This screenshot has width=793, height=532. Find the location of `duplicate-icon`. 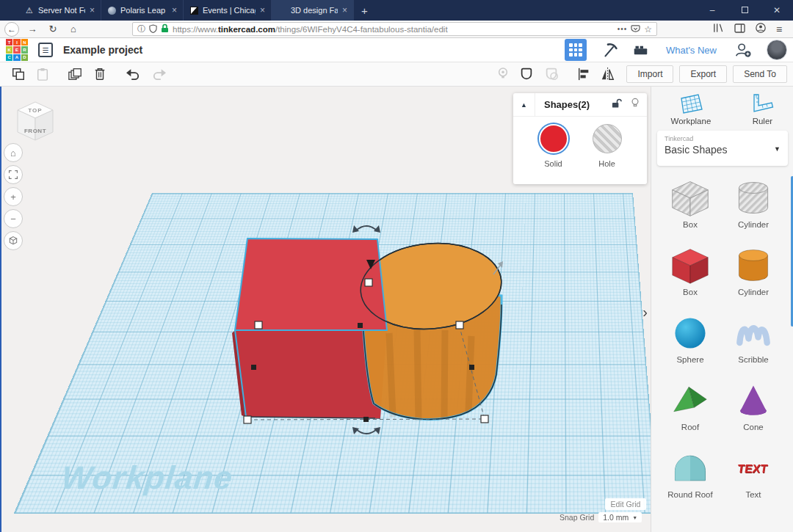

duplicate-icon is located at coordinates (75, 74).